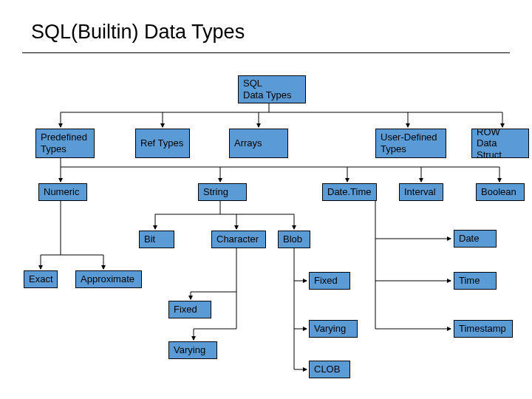 This screenshot has width=532, height=399. Describe the element at coordinates (63, 192) in the screenshot. I see `node-numeric: Numeric` at that location.